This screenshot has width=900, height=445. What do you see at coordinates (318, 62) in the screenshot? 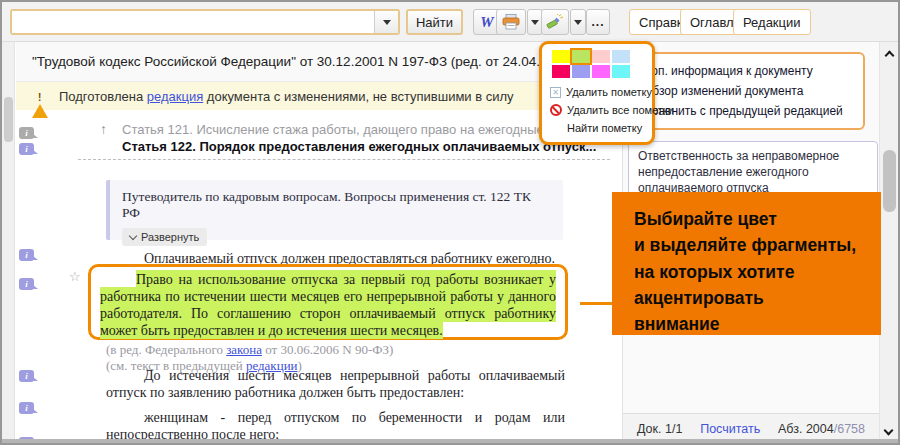
I see `document-title-bar: "Трудовой кодекс Российской Федерации" о…` at bounding box center [318, 62].